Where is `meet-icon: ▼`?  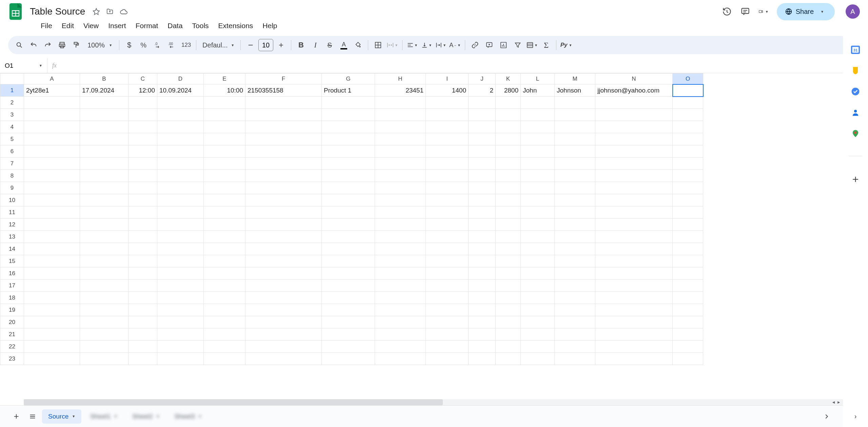 meet-icon: ▼ is located at coordinates (764, 12).